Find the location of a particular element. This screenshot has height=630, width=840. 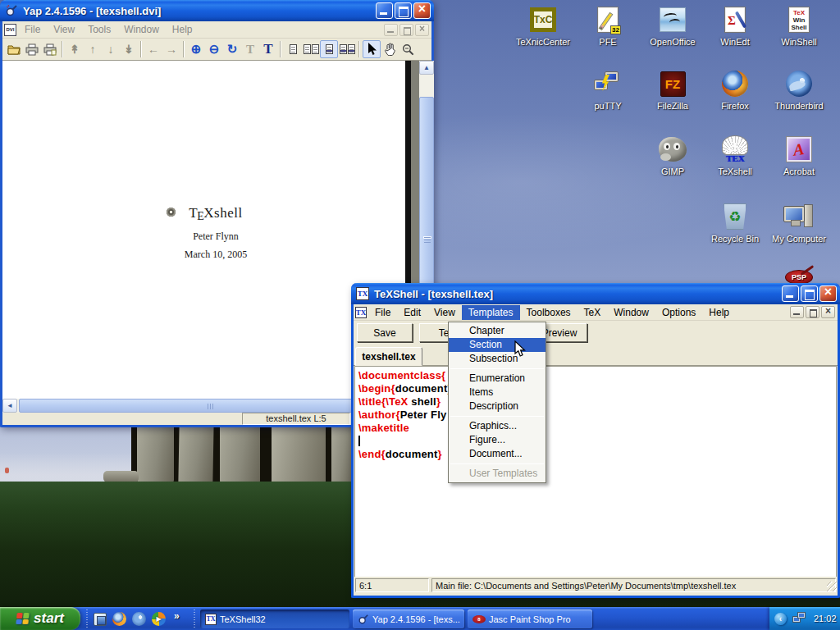

tex-document-icon: TX is located at coordinates (361, 313).